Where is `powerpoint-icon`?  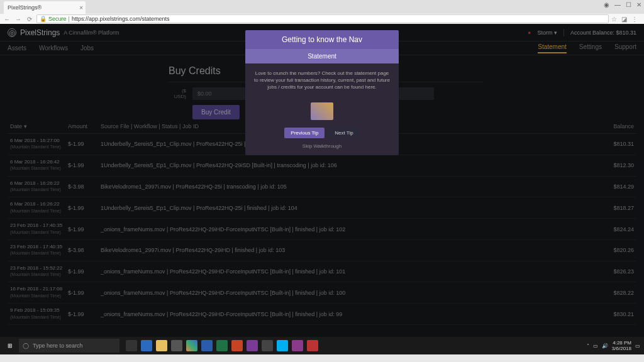 powerpoint-icon is located at coordinates (237, 346).